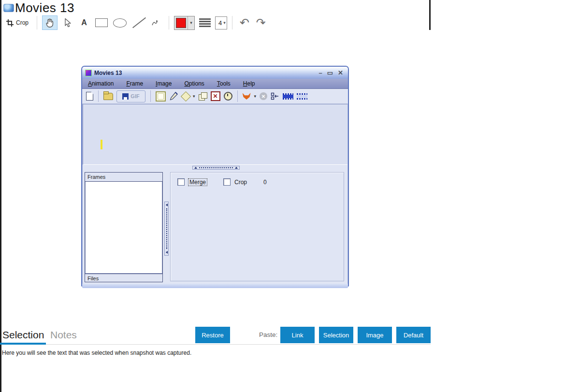 Image resolution: width=579 pixels, height=392 pixels. Describe the element at coordinates (215, 168) in the screenshot. I see `horizontal-splitter-row` at that location.